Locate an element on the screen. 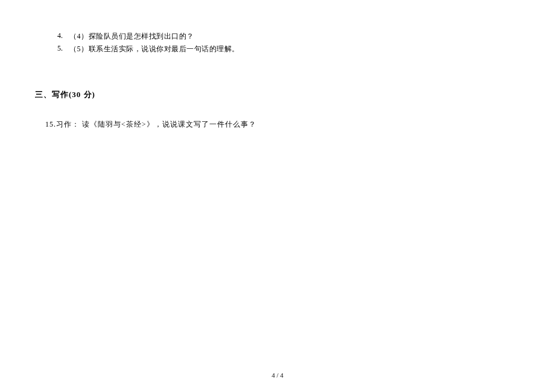 The height and width of the screenshot is (392, 555). section-heading: 三、写作(30 分) is located at coordinates (278, 95).